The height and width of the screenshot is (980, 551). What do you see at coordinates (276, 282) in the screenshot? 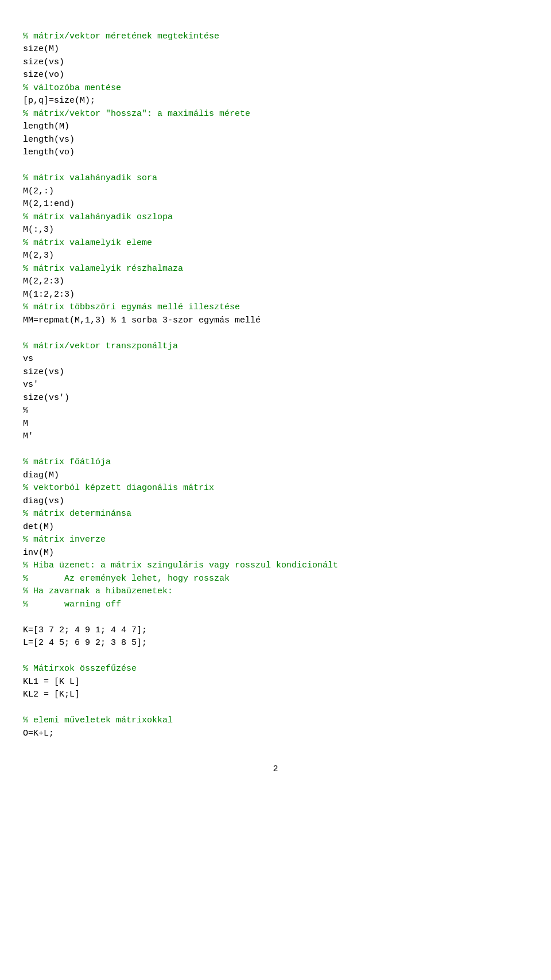
I see `code-line: M(2,2:3)` at bounding box center [276, 282].